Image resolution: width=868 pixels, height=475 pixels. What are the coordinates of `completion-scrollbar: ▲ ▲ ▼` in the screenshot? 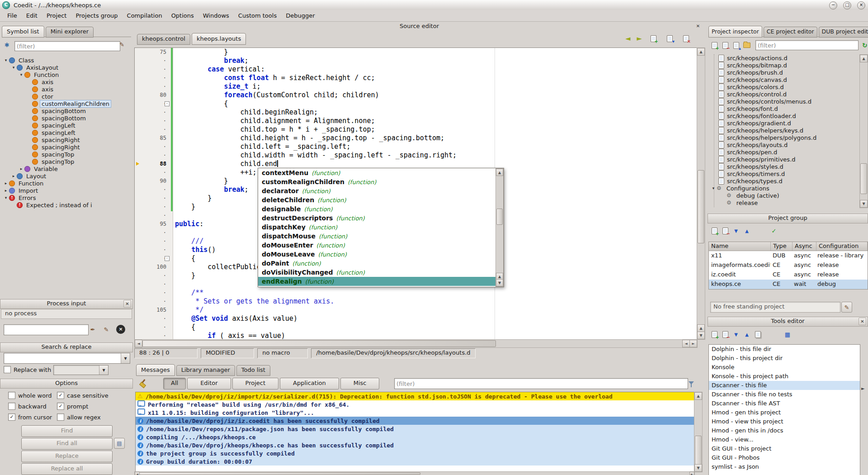 It's located at (500, 228).